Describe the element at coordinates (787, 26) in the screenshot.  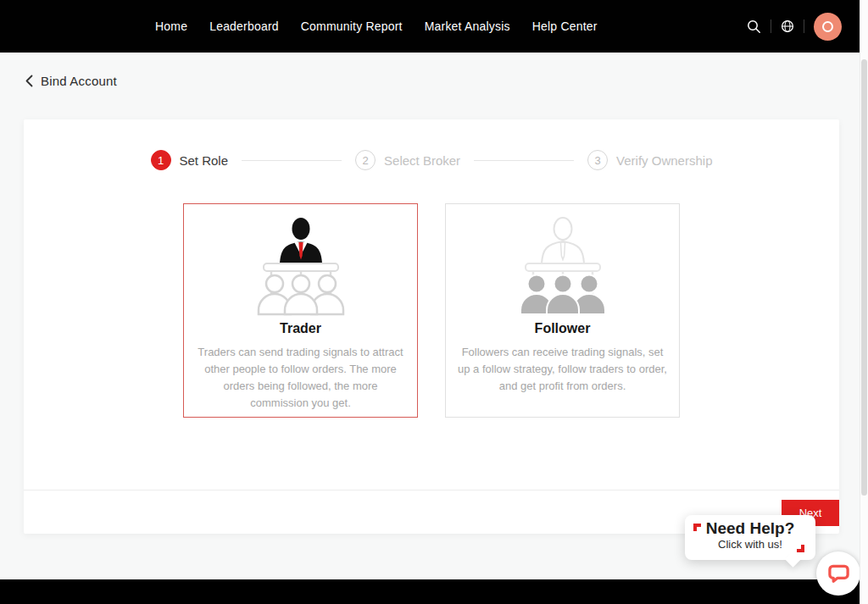
I see `globe-icon` at that location.